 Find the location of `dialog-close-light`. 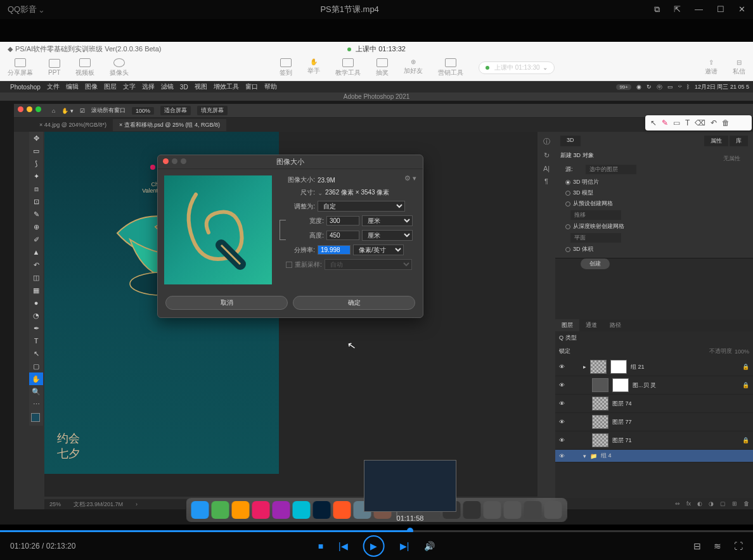

dialog-close-light is located at coordinates (166, 161).